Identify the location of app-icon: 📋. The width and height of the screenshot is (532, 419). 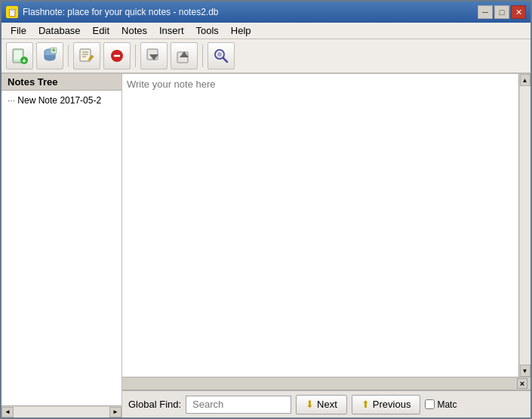
(12, 12).